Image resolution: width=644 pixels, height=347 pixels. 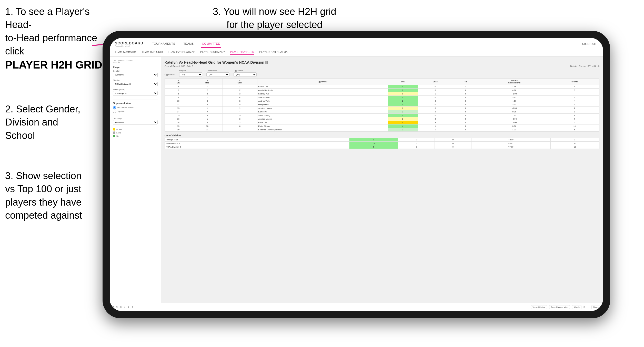 I want to click on subnav-player-h2h-grid: PLAYER H2H GRID, so click(x=242, y=52).